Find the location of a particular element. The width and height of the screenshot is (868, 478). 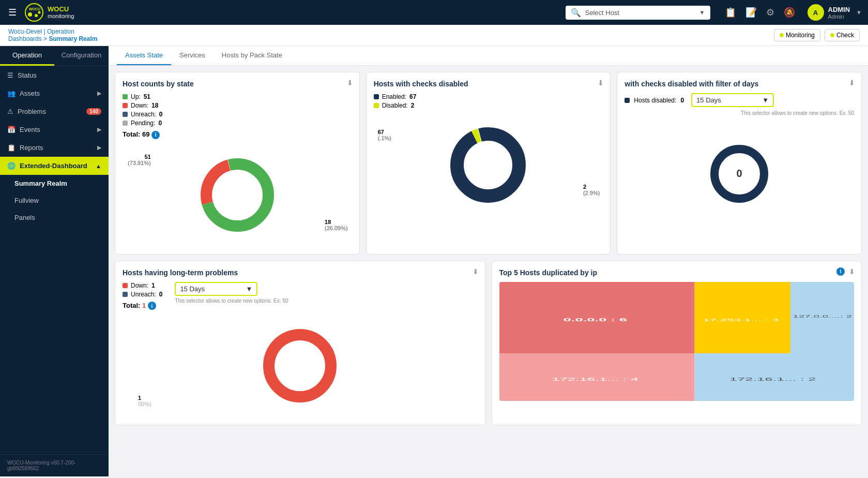

dashboard-tabs: Assets State Services Hosts by Pack Stat… is located at coordinates (488, 56).